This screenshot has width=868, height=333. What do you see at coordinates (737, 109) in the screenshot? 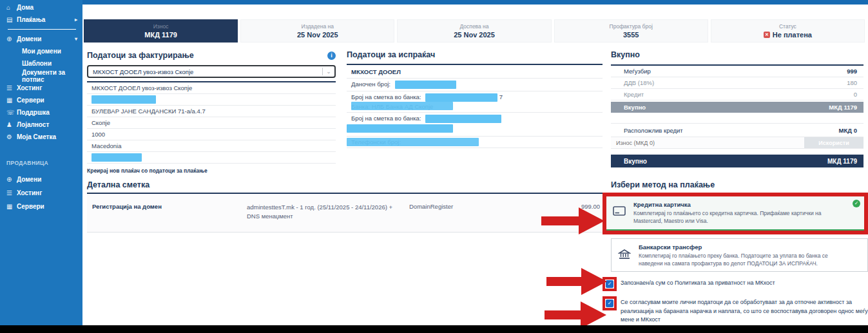
I see `totals-section: Вкупно Меѓузбир 999 ДДВ (18%) 180 Кредит…` at bounding box center [737, 109].